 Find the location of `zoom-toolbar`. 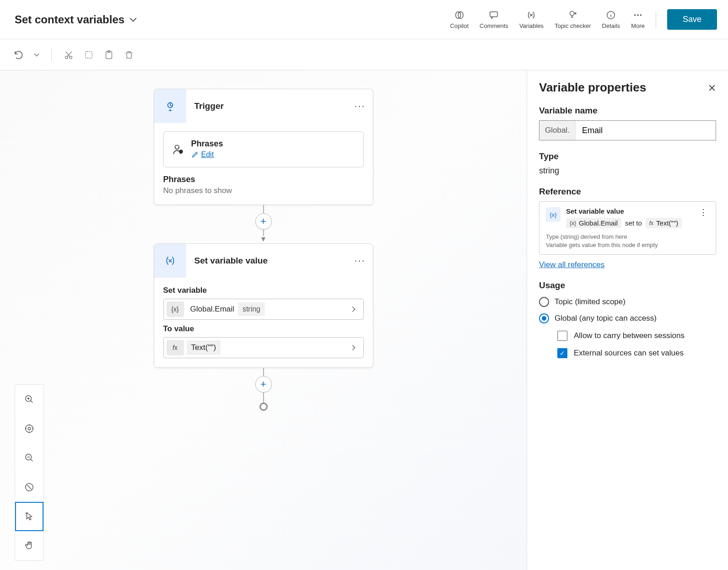

zoom-toolbar is located at coordinates (29, 473).